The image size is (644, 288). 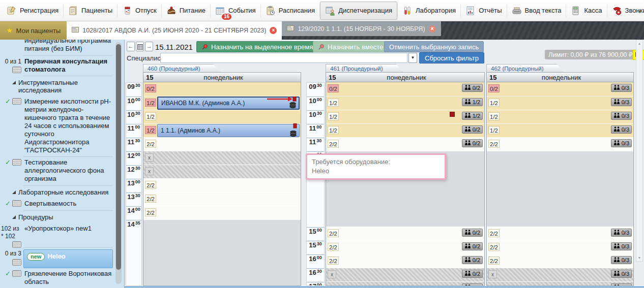 What do you see at coordinates (13, 273) in the screenshot?
I see `item-marks: ✓` at bounding box center [13, 273].